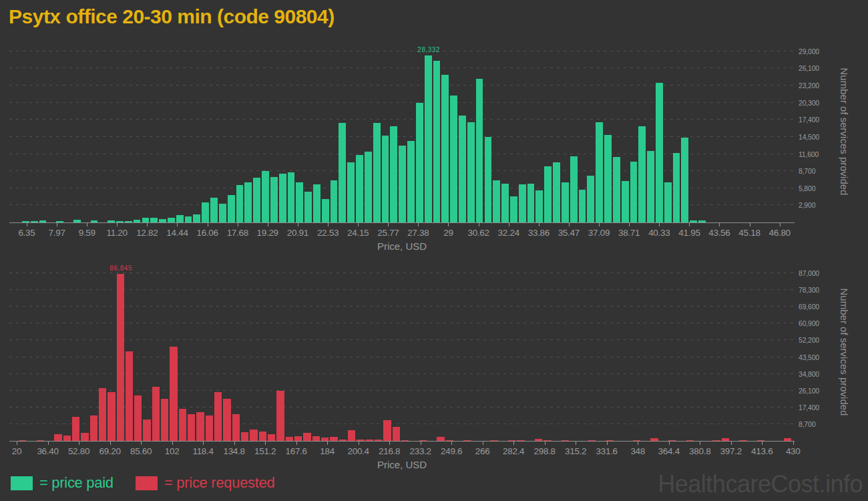 This screenshot has height=501, width=868. I want to click on x-axis-title: Price, USD, so click(402, 465).